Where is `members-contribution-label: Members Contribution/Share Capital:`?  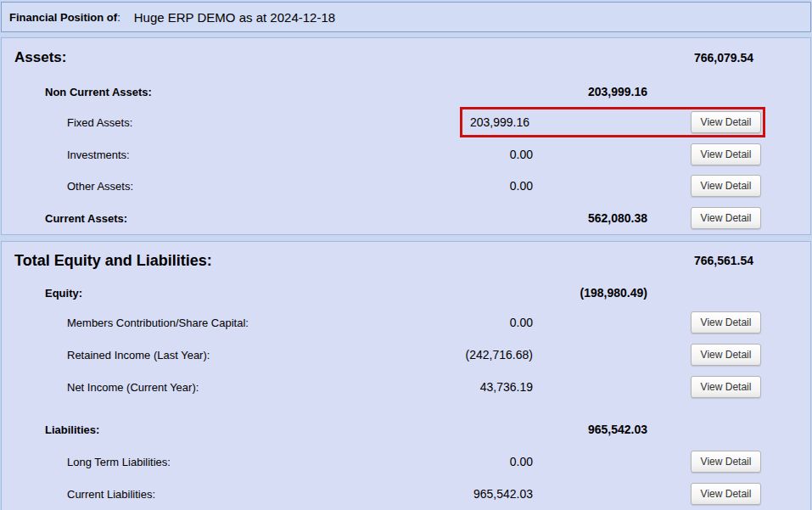 members-contribution-label: Members Contribution/Share Capital: is located at coordinates (158, 322).